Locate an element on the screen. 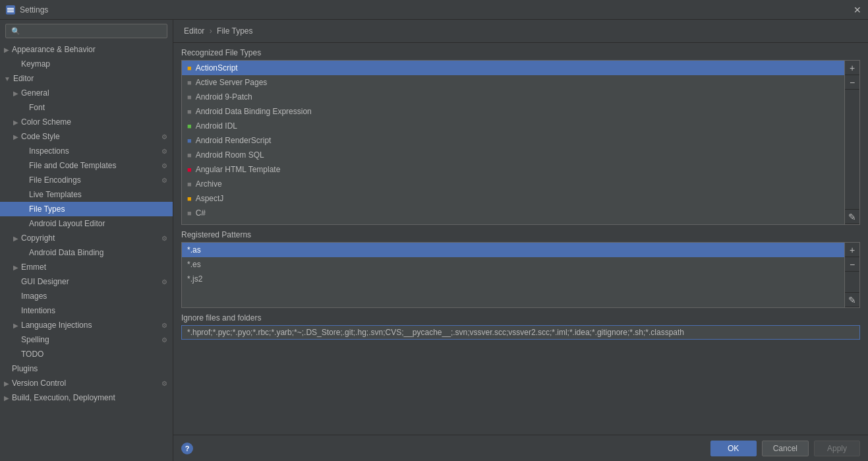  sidebar-item-label: Keymap is located at coordinates (36, 64).